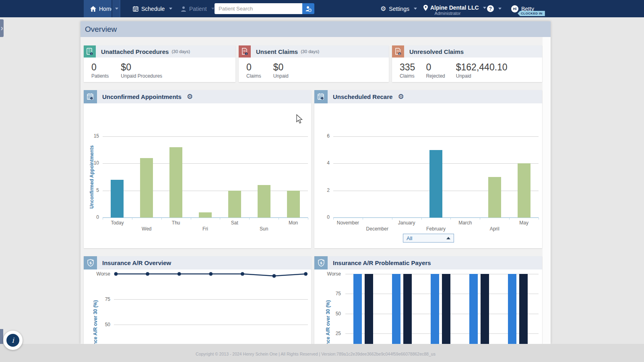 The image size is (644, 362). I want to click on info-fab-button: i, so click(13, 340).